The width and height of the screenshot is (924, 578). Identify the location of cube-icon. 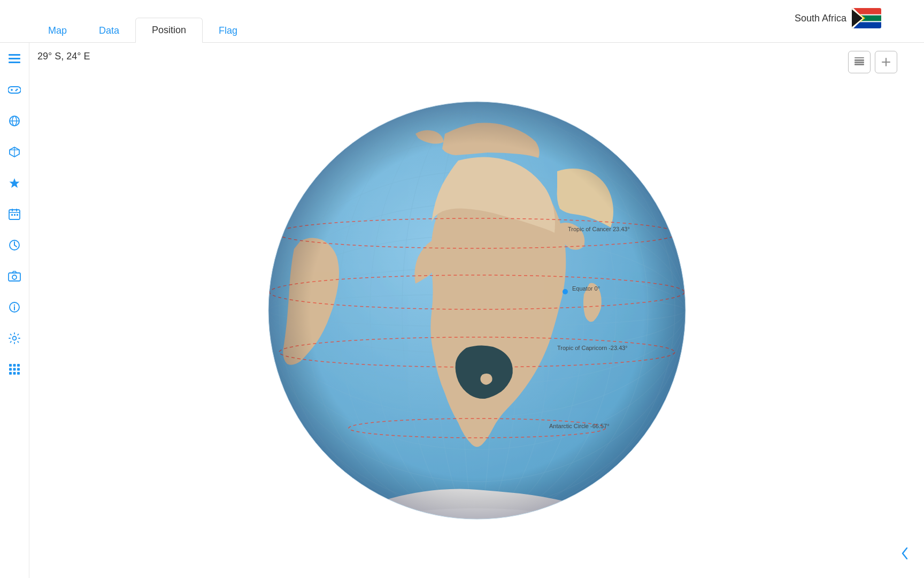
(14, 152).